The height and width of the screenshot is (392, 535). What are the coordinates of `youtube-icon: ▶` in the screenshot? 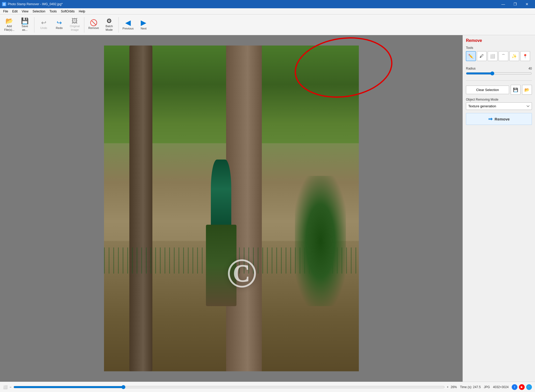 It's located at (522, 387).